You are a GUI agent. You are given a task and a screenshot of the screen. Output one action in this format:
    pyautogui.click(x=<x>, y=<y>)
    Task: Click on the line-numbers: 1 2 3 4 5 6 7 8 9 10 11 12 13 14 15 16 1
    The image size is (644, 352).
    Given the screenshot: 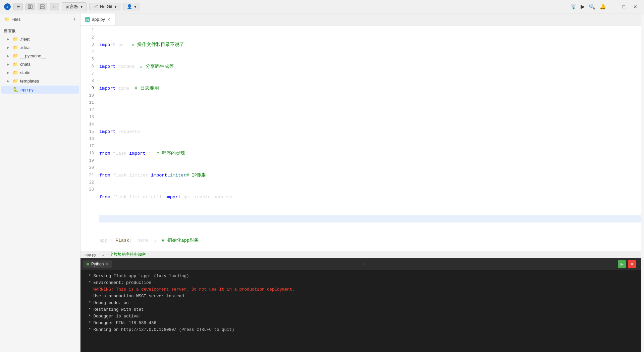 What is the action you would take?
    pyautogui.click(x=89, y=138)
    